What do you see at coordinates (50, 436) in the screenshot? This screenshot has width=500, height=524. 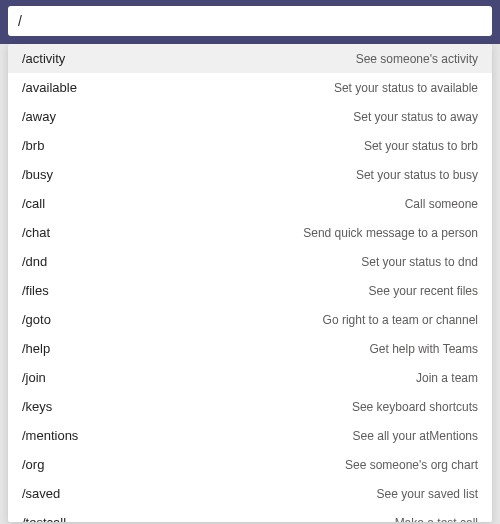 I see `command-name: /mentions` at bounding box center [50, 436].